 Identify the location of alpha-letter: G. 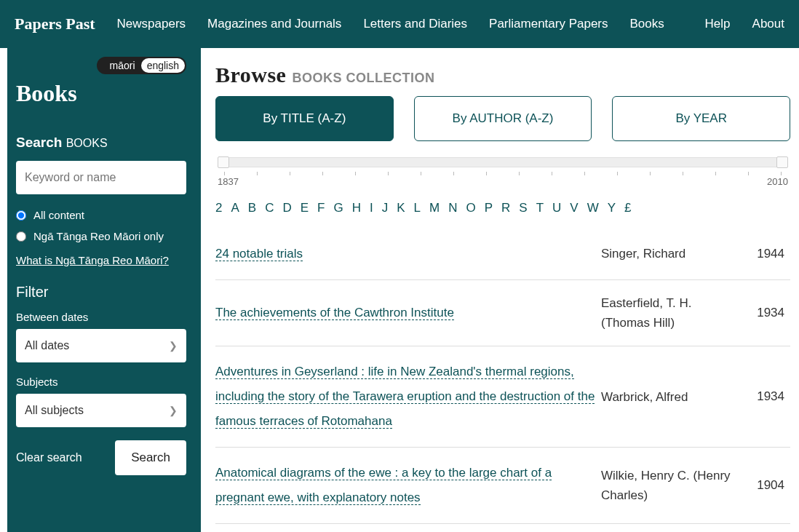
(338, 208).